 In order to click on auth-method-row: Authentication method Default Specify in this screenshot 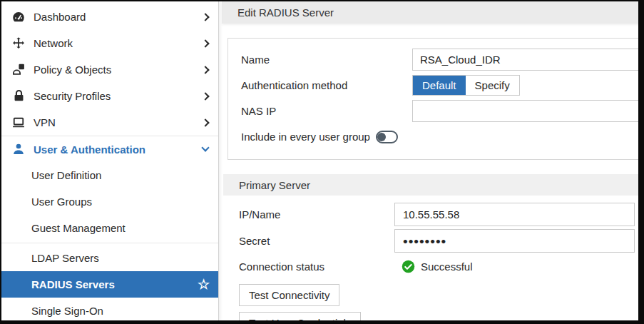, I will do `click(439, 86)`.